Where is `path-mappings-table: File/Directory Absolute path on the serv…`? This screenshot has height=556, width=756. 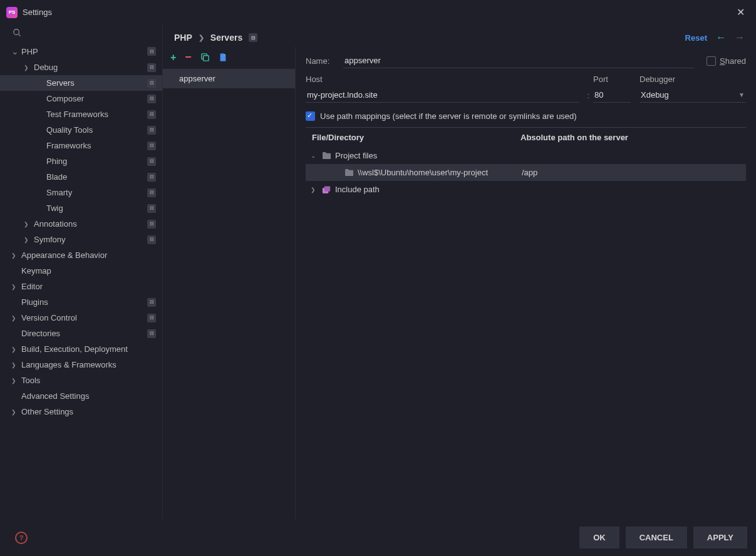
path-mappings-table: File/Directory Absolute path on the serv… is located at coordinates (526, 163).